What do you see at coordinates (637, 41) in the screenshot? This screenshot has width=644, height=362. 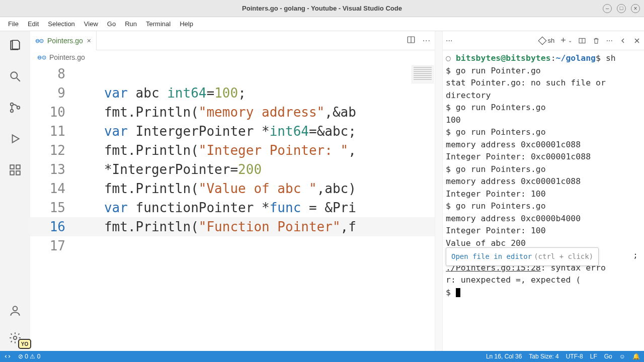 I see `terminal-close-icon` at bounding box center [637, 41].